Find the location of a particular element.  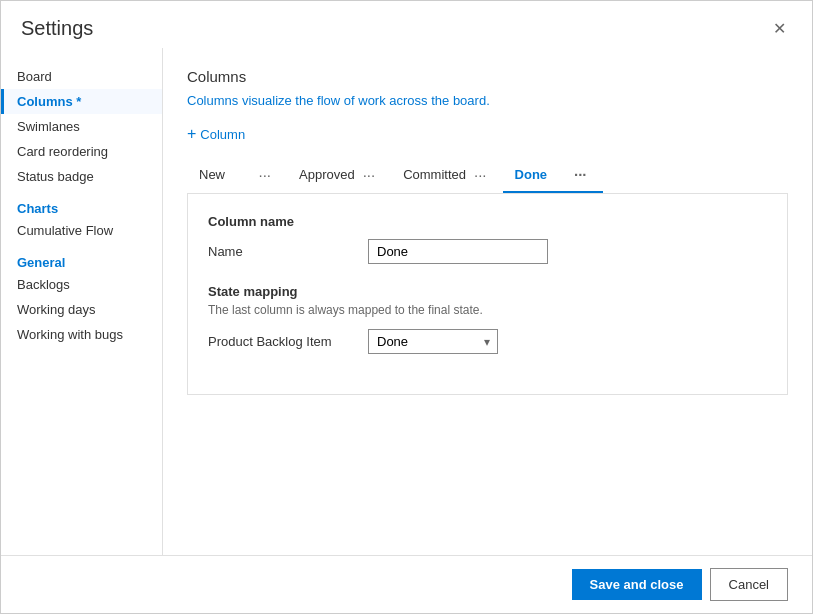

sidebar-group-general: General Backlogs Working days Working wi… is located at coordinates (82, 295).